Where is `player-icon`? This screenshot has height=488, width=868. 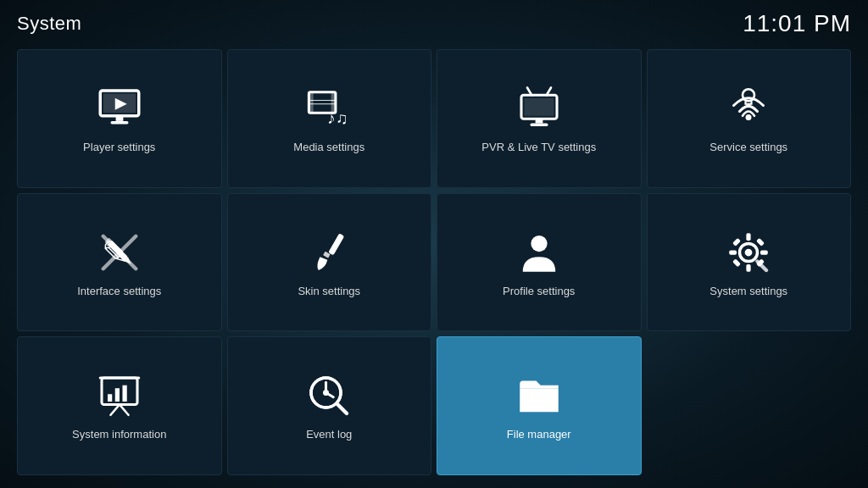 player-icon is located at coordinates (120, 108).